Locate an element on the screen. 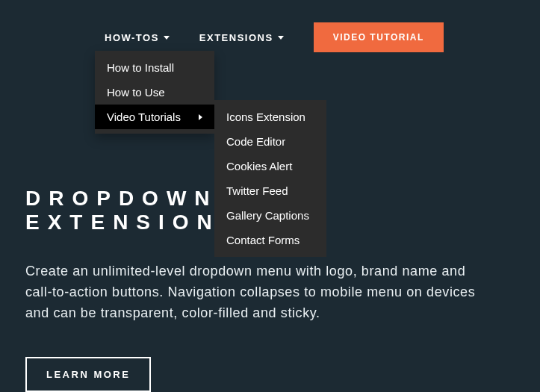 The width and height of the screenshot is (540, 392). submenu-item-label: Twitter Feed is located at coordinates (257, 191).